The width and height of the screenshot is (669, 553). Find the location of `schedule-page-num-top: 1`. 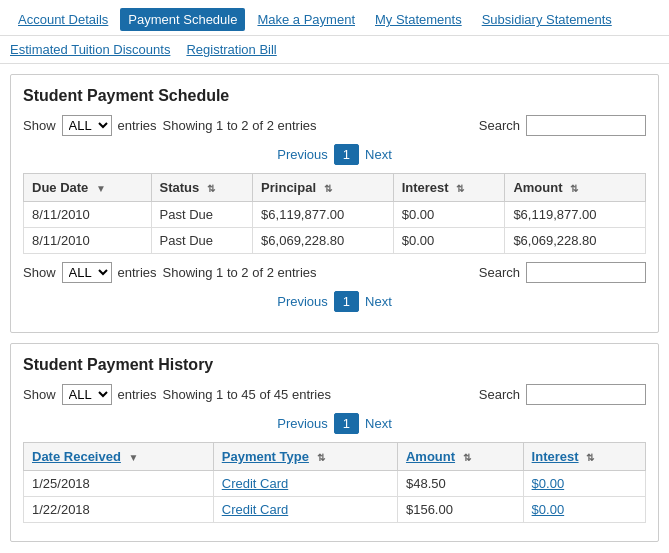

schedule-page-num-top: 1 is located at coordinates (346, 154).